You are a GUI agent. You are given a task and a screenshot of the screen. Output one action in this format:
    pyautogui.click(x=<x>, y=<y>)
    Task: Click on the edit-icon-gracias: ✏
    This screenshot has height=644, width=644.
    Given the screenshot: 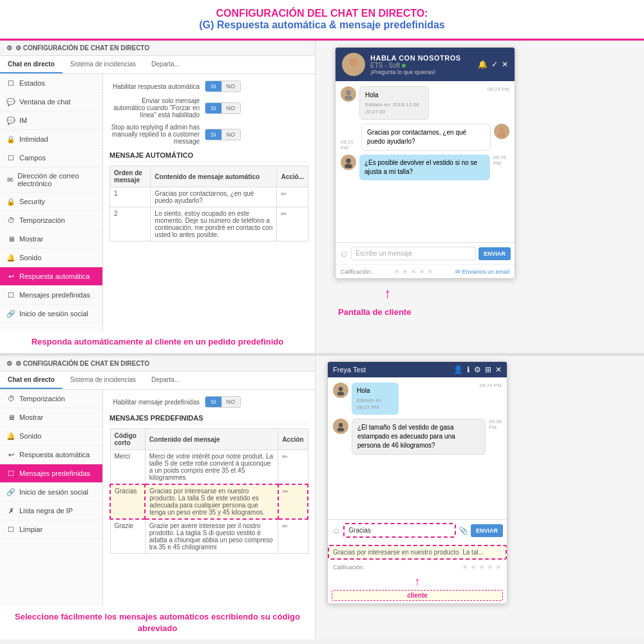 What is the action you would take?
    pyautogui.click(x=286, y=491)
    